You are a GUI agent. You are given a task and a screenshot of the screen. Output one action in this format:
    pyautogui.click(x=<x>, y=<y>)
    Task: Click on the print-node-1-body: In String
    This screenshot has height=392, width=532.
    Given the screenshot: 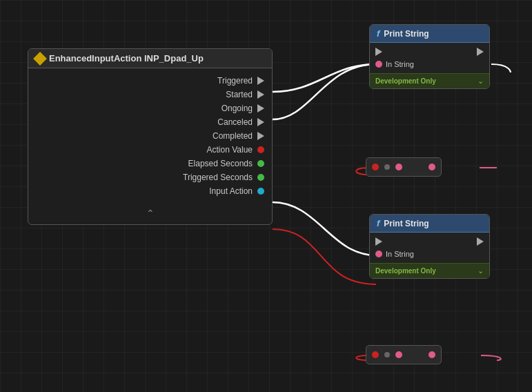 What is the action you would take?
    pyautogui.click(x=429, y=58)
    